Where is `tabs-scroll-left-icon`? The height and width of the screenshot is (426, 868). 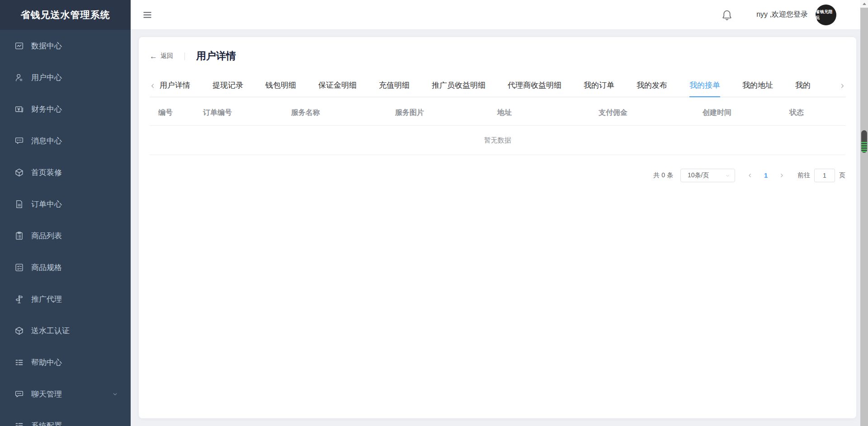 tabs-scroll-left-icon is located at coordinates (153, 86).